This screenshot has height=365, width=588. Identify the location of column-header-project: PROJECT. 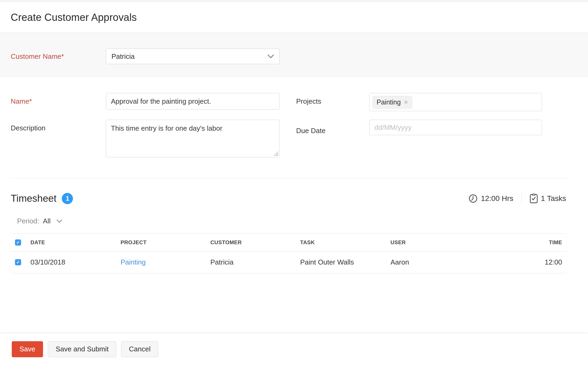
(165, 243).